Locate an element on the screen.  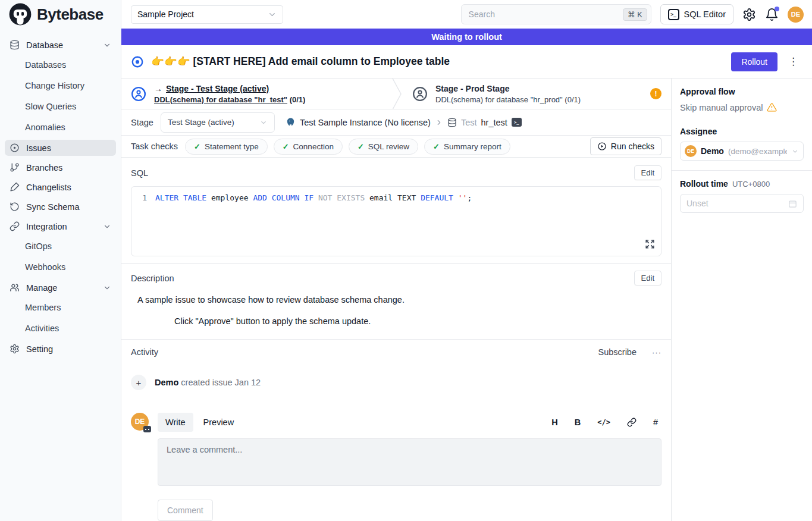
tab-write: Write is located at coordinates (175, 422).